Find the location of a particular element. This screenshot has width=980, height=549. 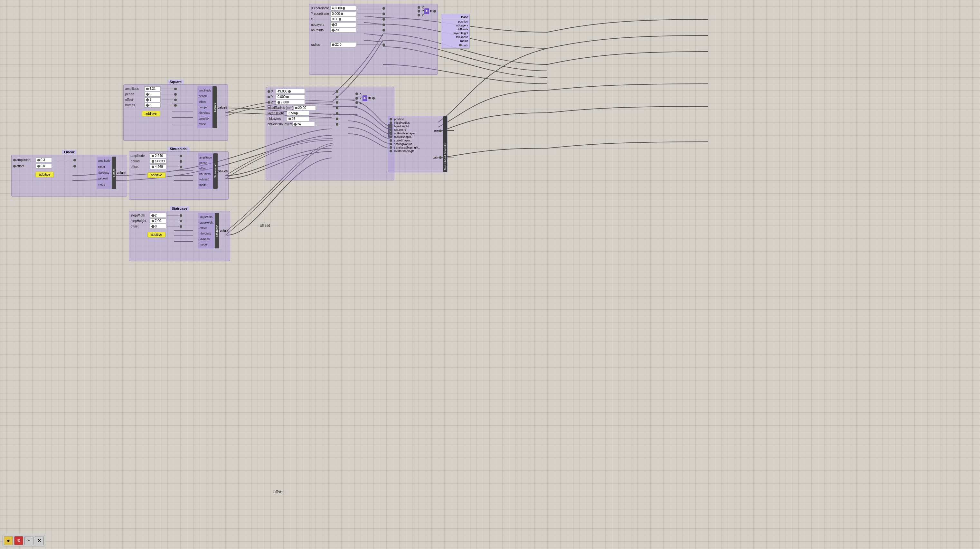

pos-nbpointsinlayers-label: nbPointsInLayers is located at coordinates (280, 124).